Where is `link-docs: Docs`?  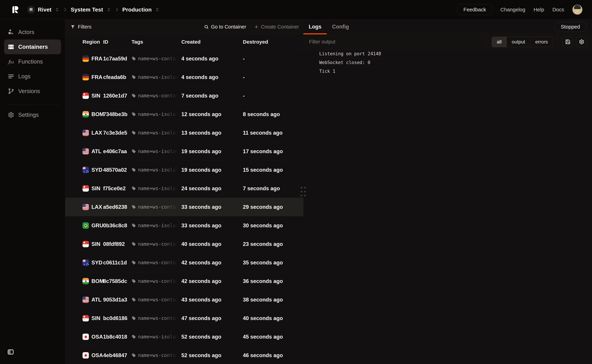
link-docs: Docs is located at coordinates (558, 10).